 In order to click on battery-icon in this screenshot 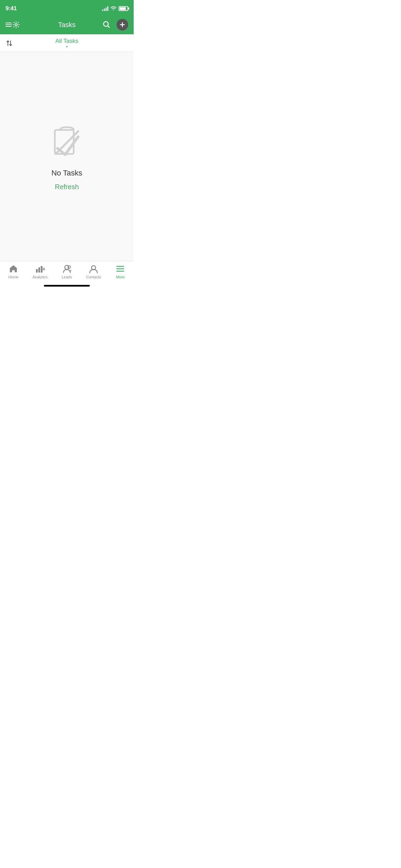, I will do `click(123, 9)`.